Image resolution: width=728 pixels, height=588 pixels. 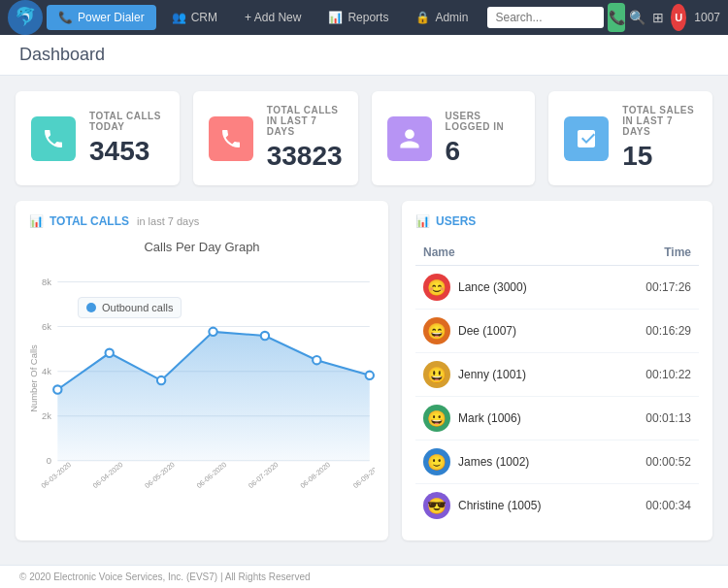 I want to click on svg-text: 2k, so click(x=47, y=415).